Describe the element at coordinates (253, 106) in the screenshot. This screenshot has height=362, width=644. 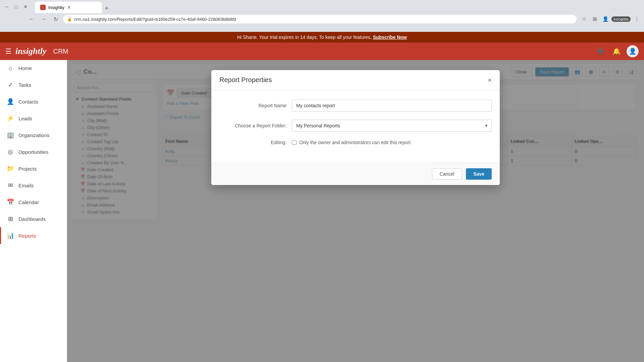
I see `report-name-label: Report Name` at that location.